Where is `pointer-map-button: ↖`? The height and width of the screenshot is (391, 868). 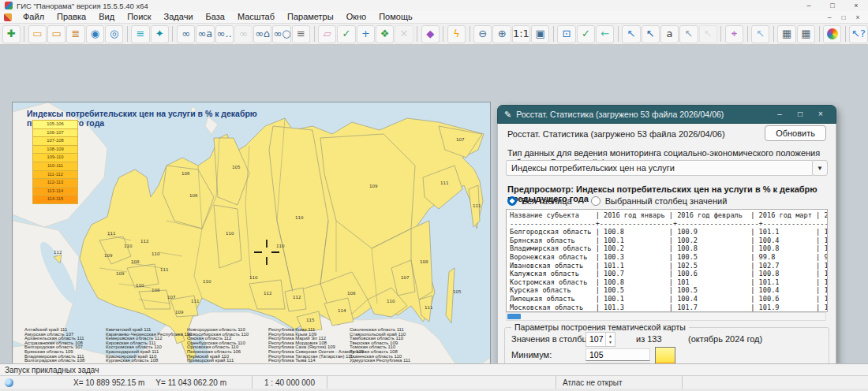
pointer-map-button: ↖ is located at coordinates (688, 35).